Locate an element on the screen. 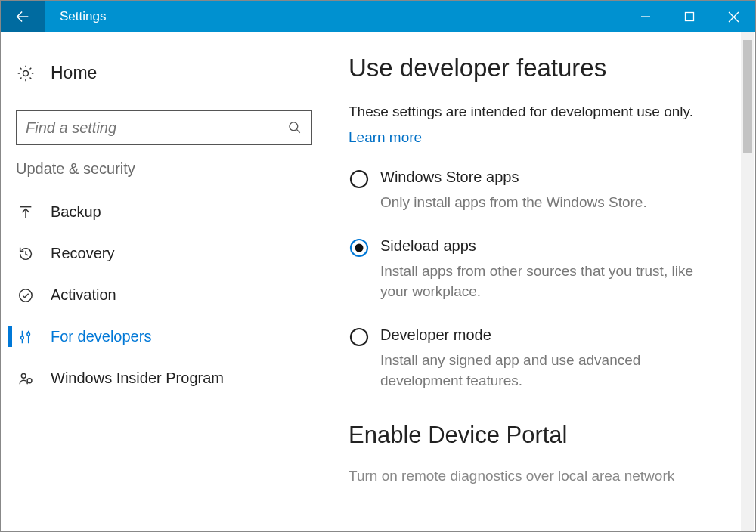 Image resolution: width=756 pixels, height=532 pixels. back-button is located at coordinates (23, 17).